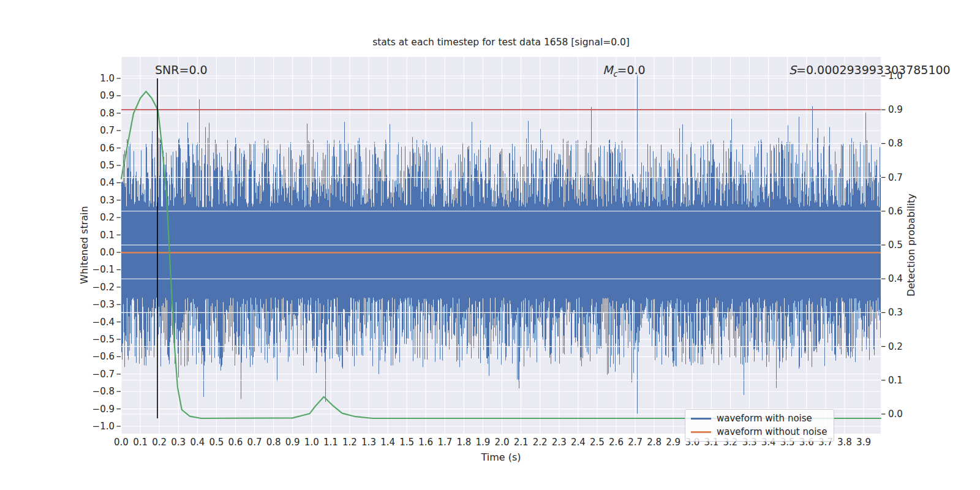 The height and width of the screenshot is (490, 980). I want to click on x-tick-label: 1.3, so click(369, 442).